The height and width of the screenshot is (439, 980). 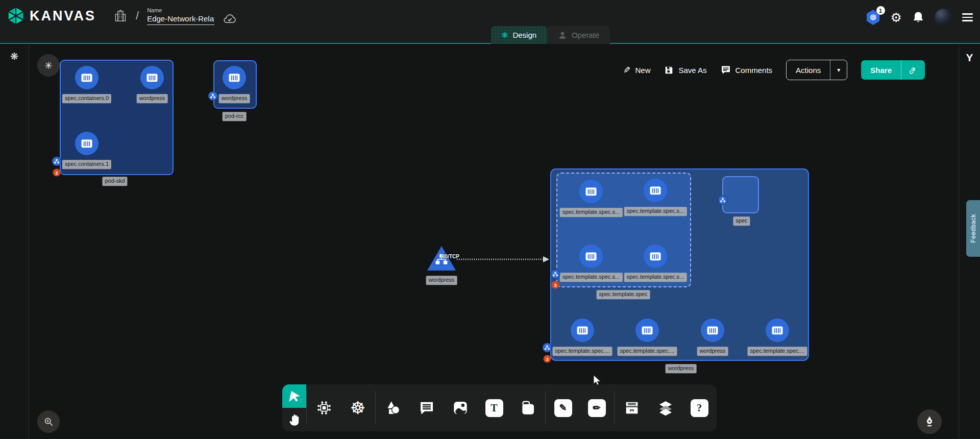 What do you see at coordinates (896, 17) in the screenshot?
I see `settings-gear-icon: ⚙` at bounding box center [896, 17].